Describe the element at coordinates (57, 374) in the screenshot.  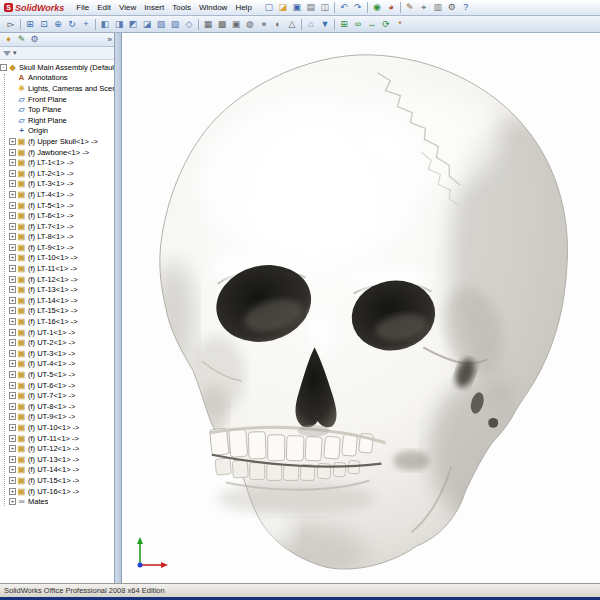
I see `tree-item: +▣(f) UT-5<1> ->` at that location.